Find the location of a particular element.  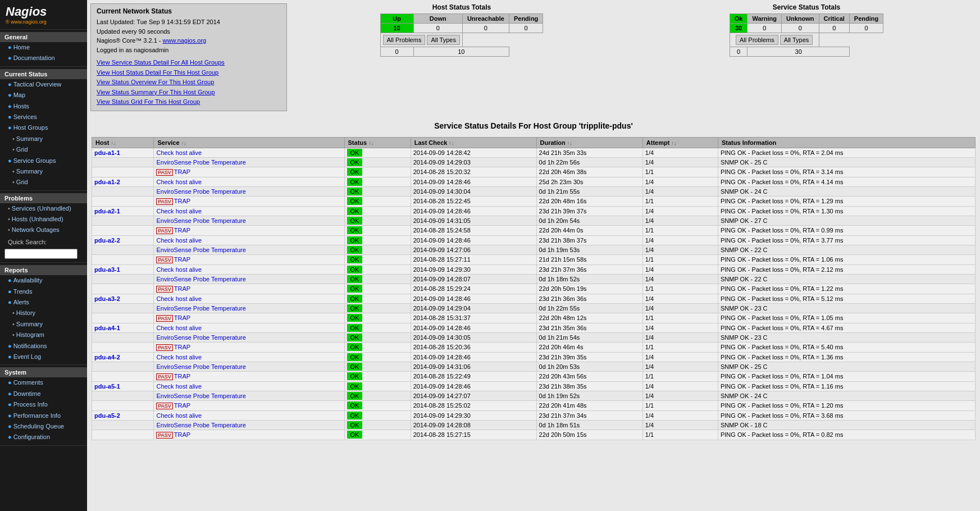

sidebar-item-services: ●Services is located at coordinates (44, 117).